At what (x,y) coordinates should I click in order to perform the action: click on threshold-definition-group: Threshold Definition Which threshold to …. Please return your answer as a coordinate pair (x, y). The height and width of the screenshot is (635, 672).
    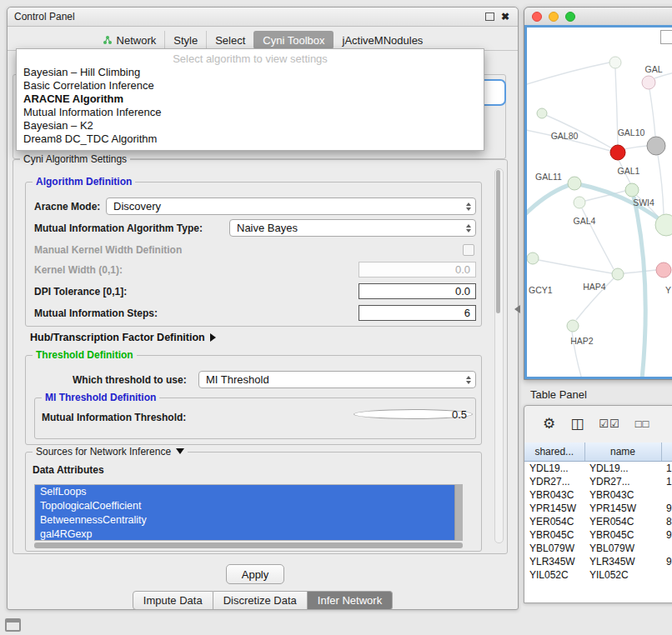
    Looking at the image, I should click on (253, 400).